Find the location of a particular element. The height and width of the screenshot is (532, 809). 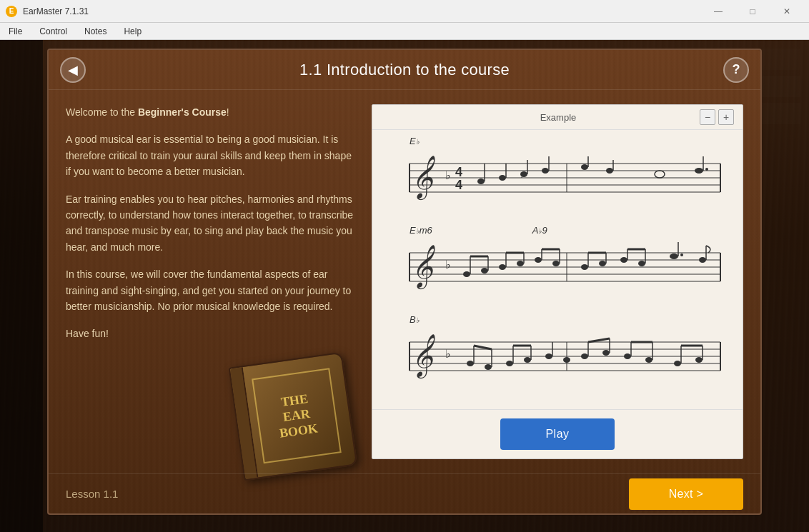

menu-notes: Notes is located at coordinates (96, 31).